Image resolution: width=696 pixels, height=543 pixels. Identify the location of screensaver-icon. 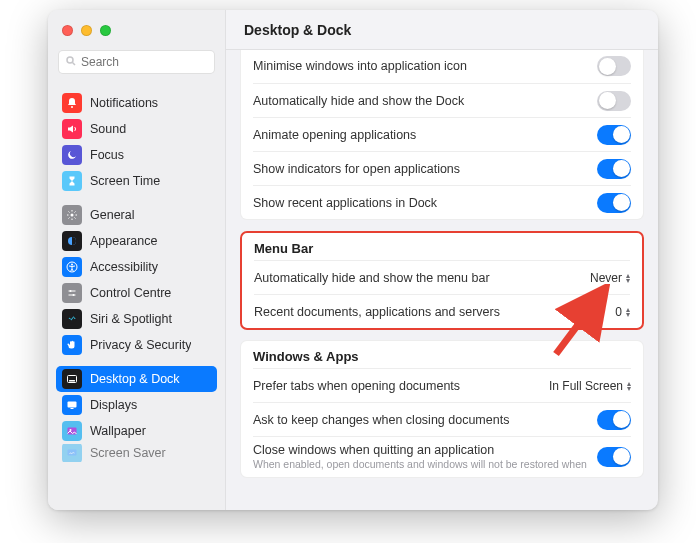
(72, 453).